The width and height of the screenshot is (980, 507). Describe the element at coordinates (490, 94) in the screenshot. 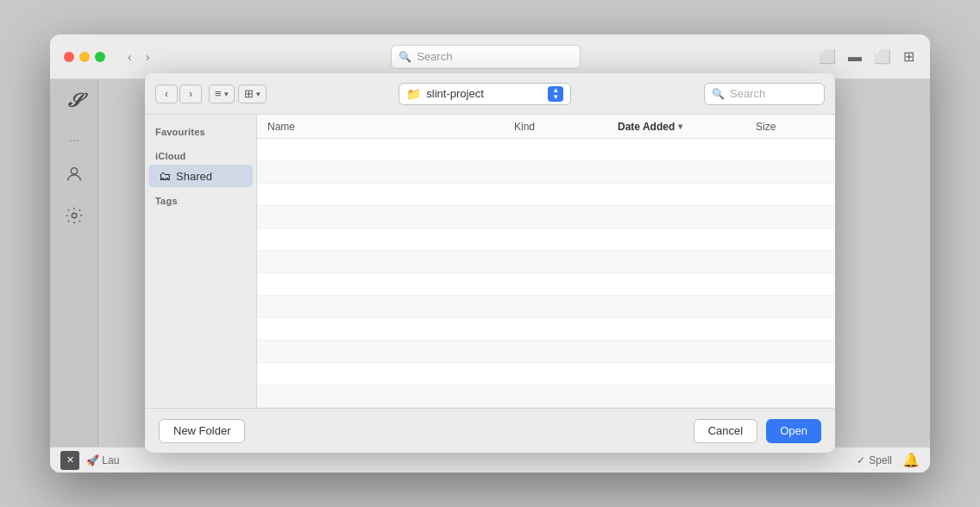

I see `dialog-toolbar: ‹ › ≡ ▾ ⊞ ▾` at that location.